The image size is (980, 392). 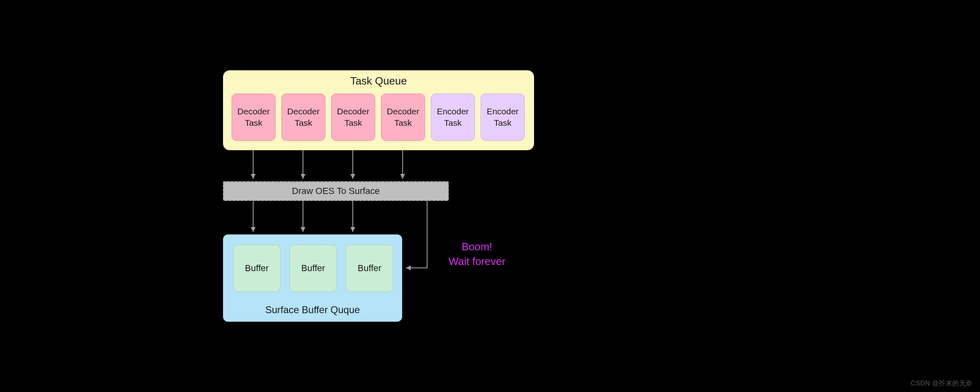 What do you see at coordinates (313, 310) in the screenshot?
I see `buffer-queue-title: Surface Buffer Quque` at bounding box center [313, 310].